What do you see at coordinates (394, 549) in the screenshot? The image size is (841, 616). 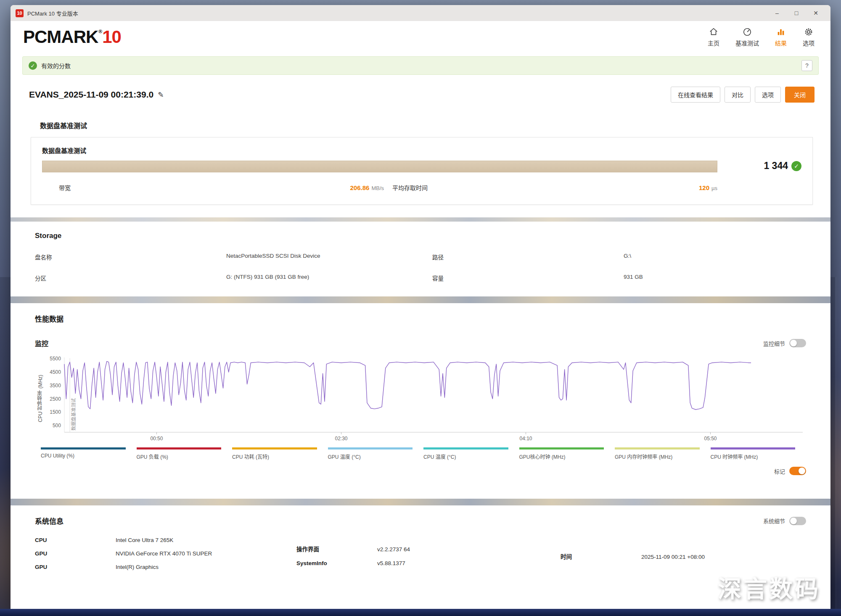 I see `info-value: v2.2.2737 64` at bounding box center [394, 549].